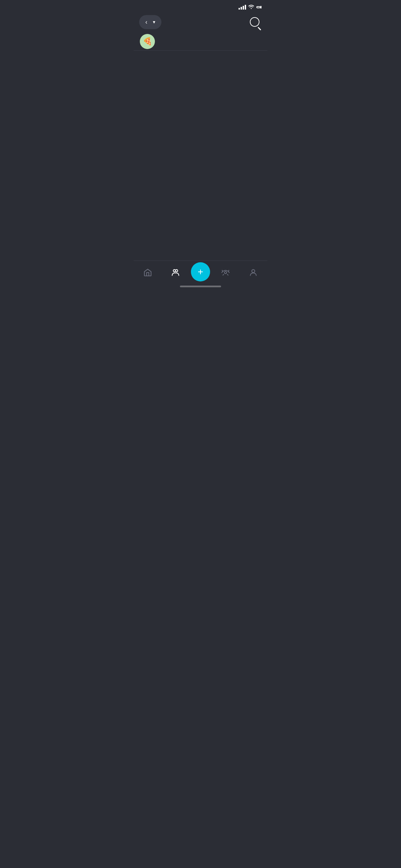 The image size is (401, 868). Describe the element at coordinates (175, 273) in the screenshot. I see `contacts-icon` at that location.